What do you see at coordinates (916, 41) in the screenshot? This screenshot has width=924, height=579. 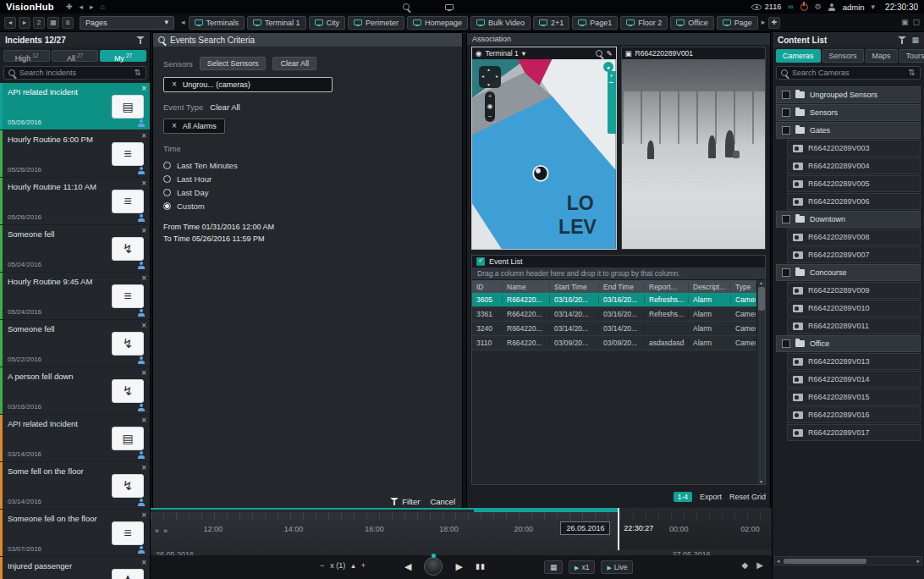 I see `view-mode-icon` at bounding box center [916, 41].